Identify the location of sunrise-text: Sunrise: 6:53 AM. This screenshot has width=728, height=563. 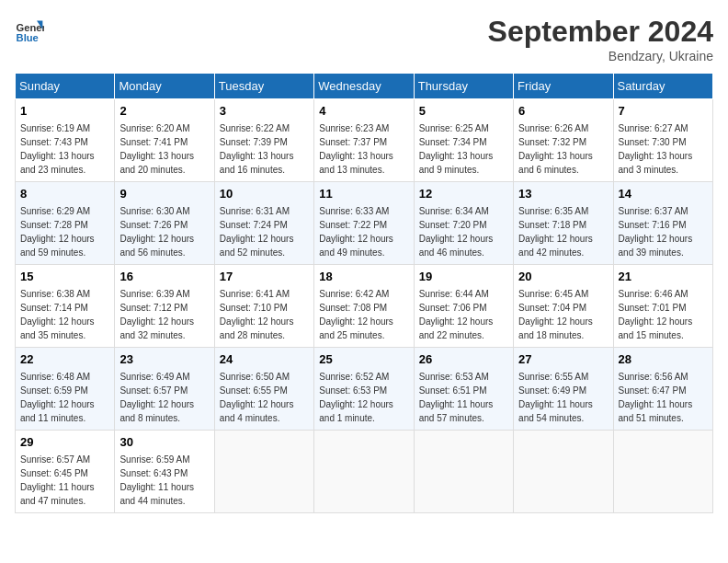
(454, 377).